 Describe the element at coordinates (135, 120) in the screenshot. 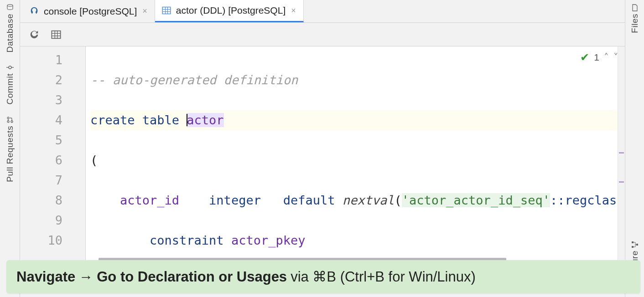

I see `code-keyword: create table` at that location.